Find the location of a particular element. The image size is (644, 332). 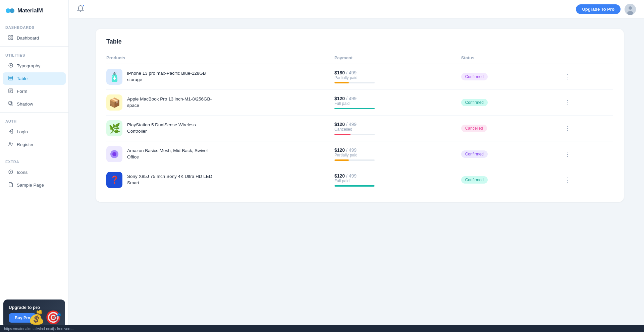

sidebar-item-shadow: Shadow is located at coordinates (34, 104).